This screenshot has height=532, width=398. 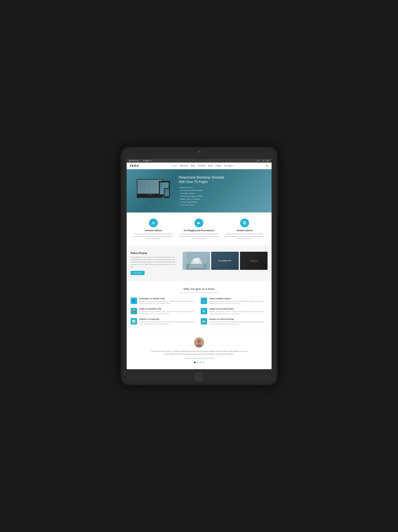 I want to click on why-desc-knowledge: Sed pop-up assumenda, Shoreditch letterp…, so click(x=168, y=303).